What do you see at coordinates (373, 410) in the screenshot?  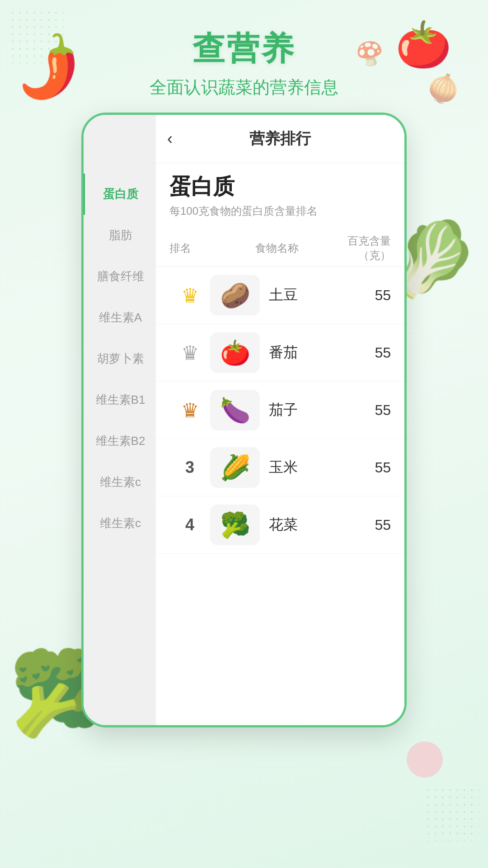 I see `food-amount-3: 55` at bounding box center [373, 410].